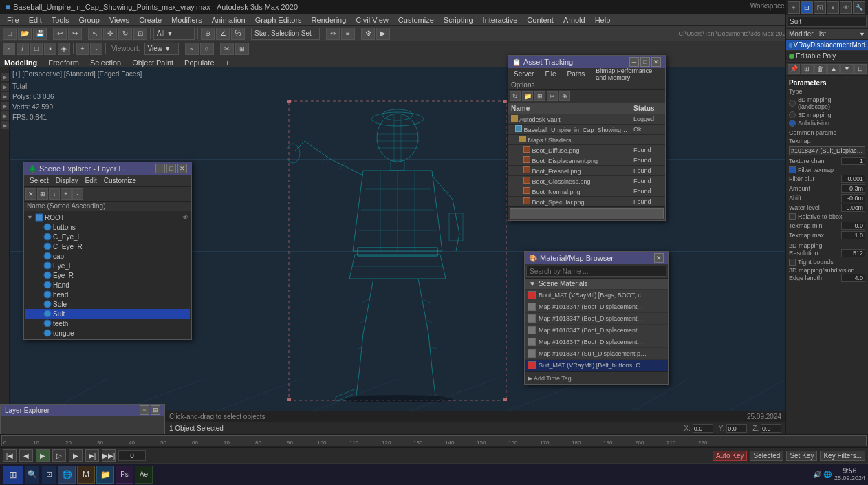 The height and width of the screenshot is (485, 868). I want to click on menu-interactive: Interactive, so click(501, 20).